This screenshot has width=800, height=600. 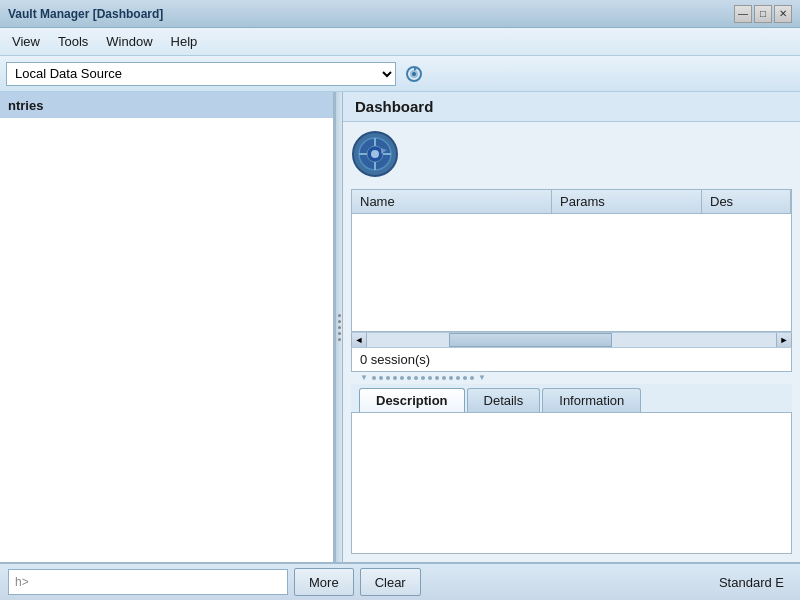 I want to click on scroll-right-btn: ►, so click(x=784, y=340).